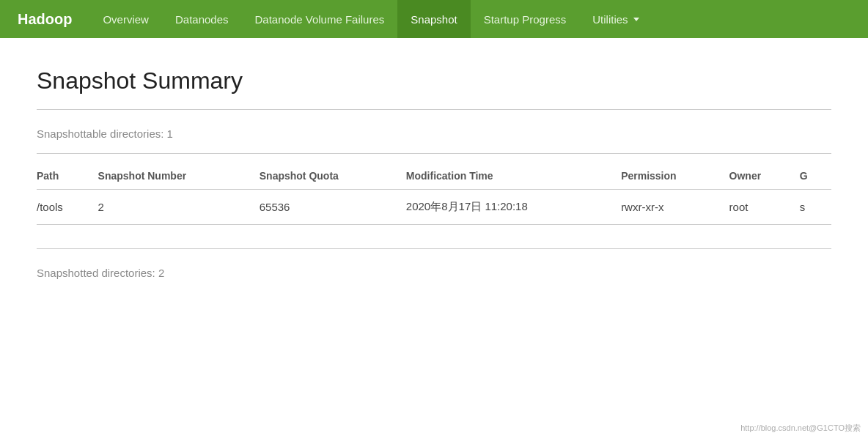 The height and width of the screenshot is (441, 868). What do you see at coordinates (67, 176) in the screenshot?
I see `col-path: Path` at bounding box center [67, 176].